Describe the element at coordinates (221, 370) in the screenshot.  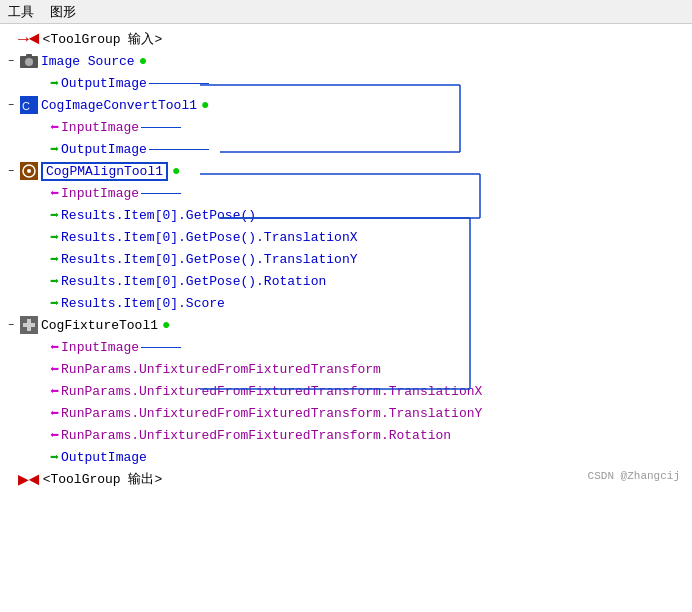
I see `runparams-unfixture-label: RunParams.UnfixturedFromFixturedTransfor…` at that location.